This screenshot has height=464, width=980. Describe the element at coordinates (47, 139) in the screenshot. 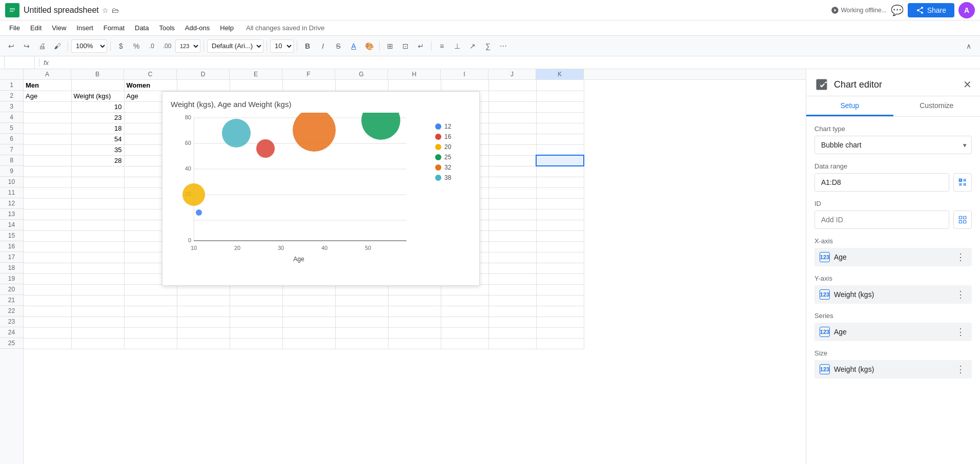

I see `cell-a6` at that location.